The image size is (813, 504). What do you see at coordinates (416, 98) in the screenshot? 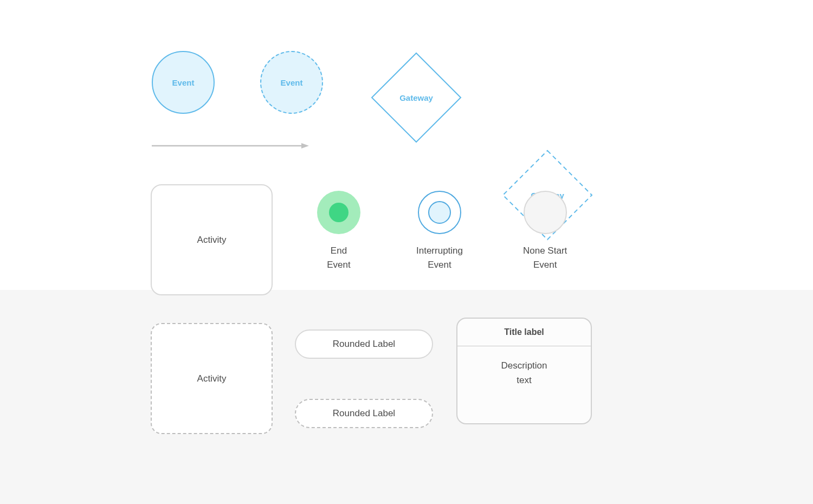
I see `gateway-solid-shape: Gateway` at bounding box center [416, 98].